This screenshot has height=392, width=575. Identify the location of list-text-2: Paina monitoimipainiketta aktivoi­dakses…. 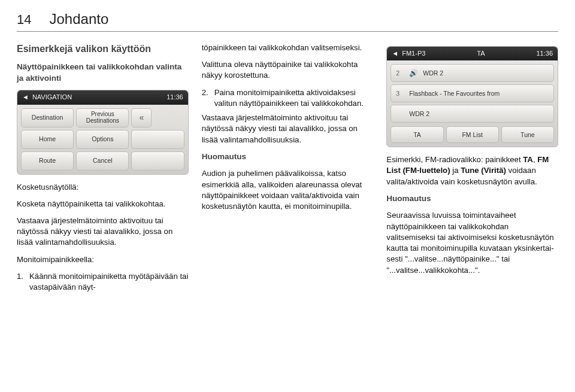
(294, 98).